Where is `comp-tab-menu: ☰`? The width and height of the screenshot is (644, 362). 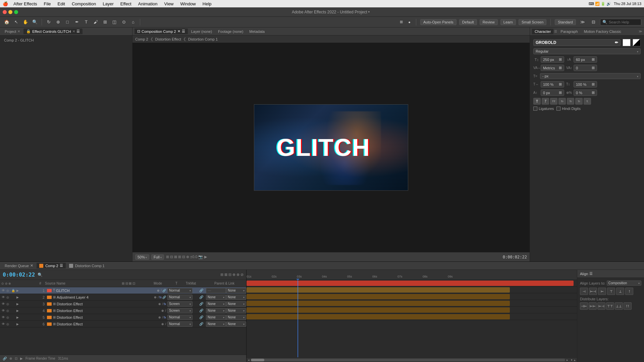 comp-tab-menu: ☰ is located at coordinates (183, 32).